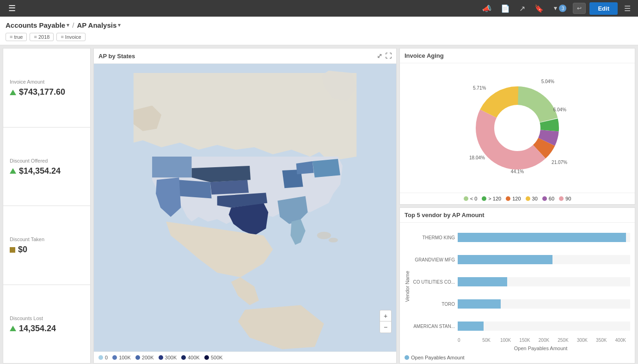 The height and width of the screenshot is (364, 638). What do you see at coordinates (563, 340) in the screenshot?
I see `x-tick-250k: 250K` at bounding box center [563, 340].